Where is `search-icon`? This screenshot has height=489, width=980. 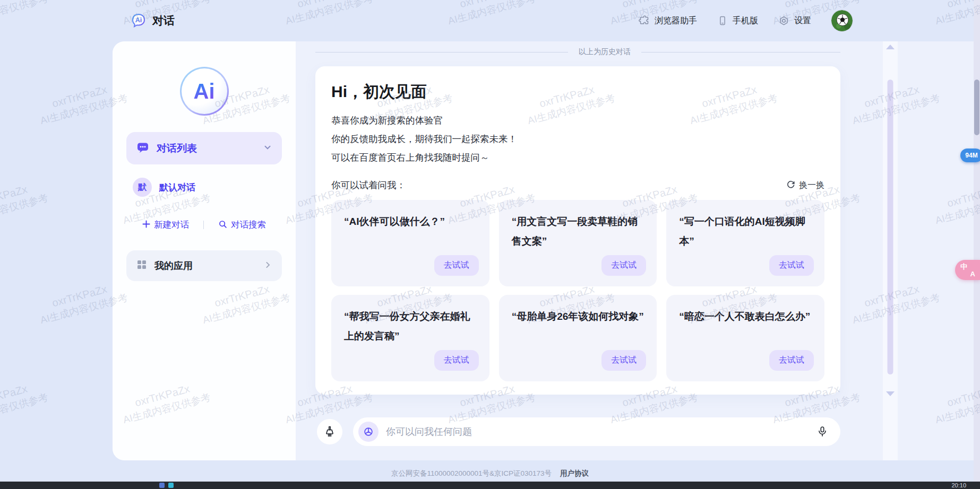
search-icon is located at coordinates (223, 225).